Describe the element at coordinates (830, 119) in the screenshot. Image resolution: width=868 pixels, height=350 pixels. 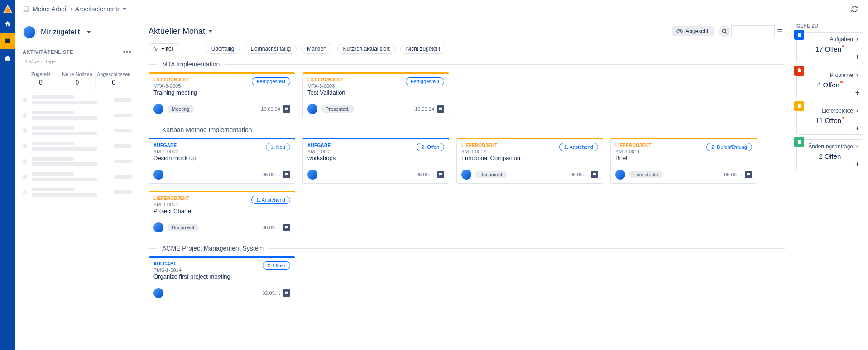
I see `goto-card: Lieferobjekte 11 Offen +` at that location.